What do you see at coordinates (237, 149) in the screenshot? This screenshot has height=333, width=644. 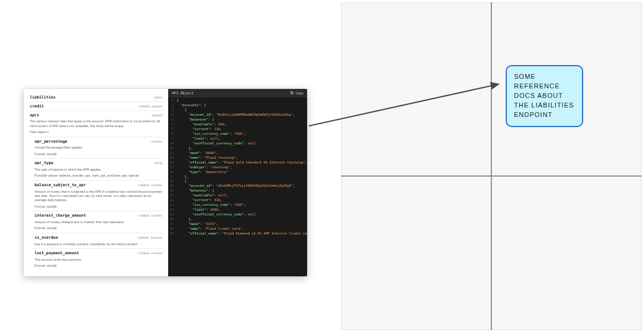 I see `code-line: 11 },` at bounding box center [237, 149].